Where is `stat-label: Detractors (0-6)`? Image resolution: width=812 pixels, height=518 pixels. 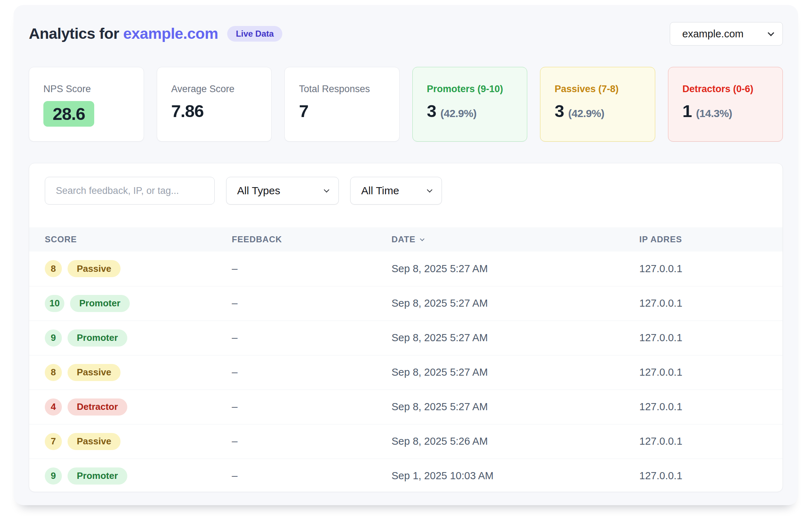 stat-label: Detractors (0-6) is located at coordinates (726, 89).